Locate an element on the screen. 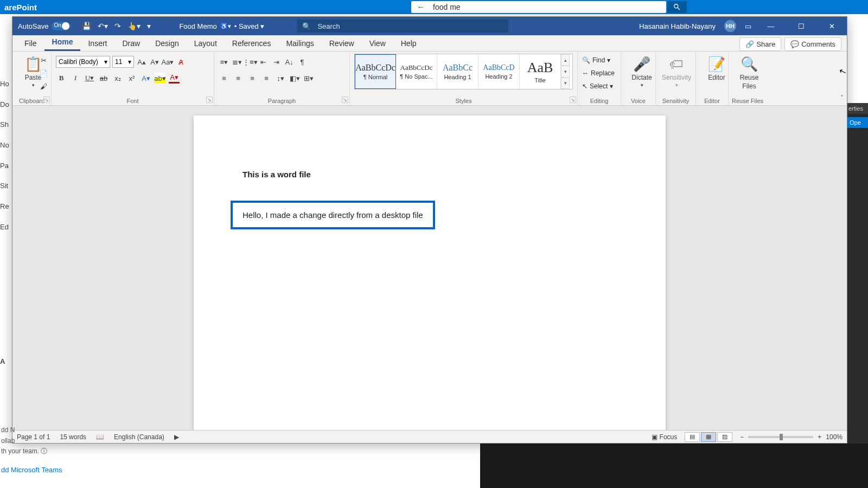  font-family-combo: Calibri (Body)▾ is located at coordinates (83, 62).